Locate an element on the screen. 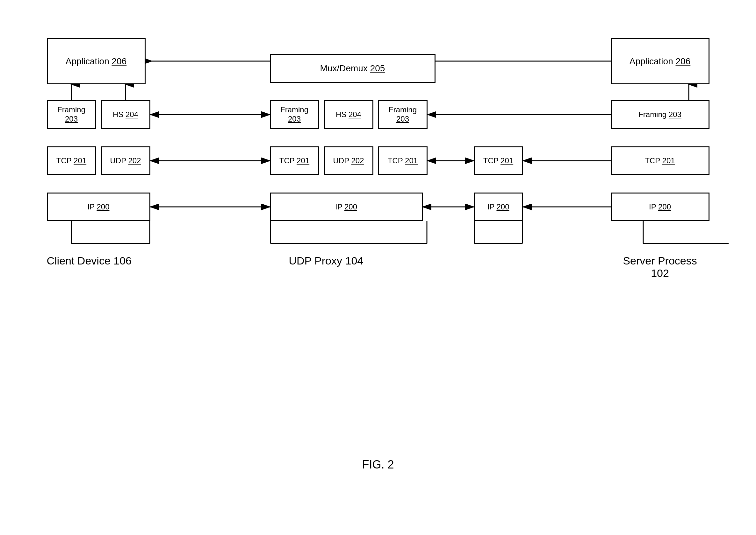  ip-cl-text: IP is located at coordinates (91, 207).